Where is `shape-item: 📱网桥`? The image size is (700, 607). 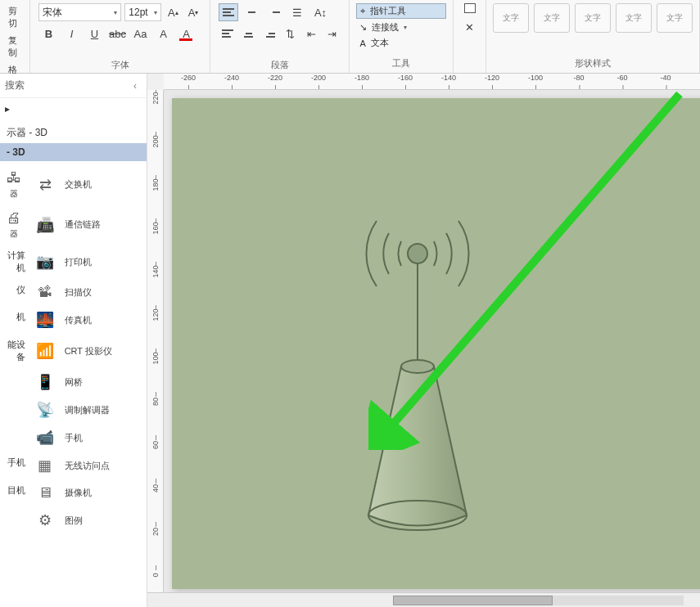
shape-item: 📱网桥 is located at coordinates (87, 382).